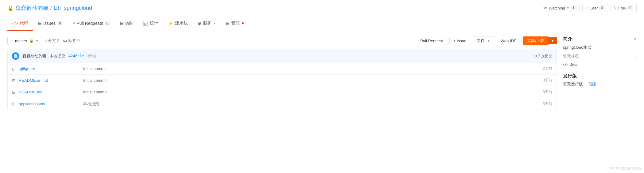 The width and height of the screenshot is (644, 173). Describe the element at coordinates (540, 41) in the screenshot. I see `clone-button: 克隆/下载 ▼` at that location.